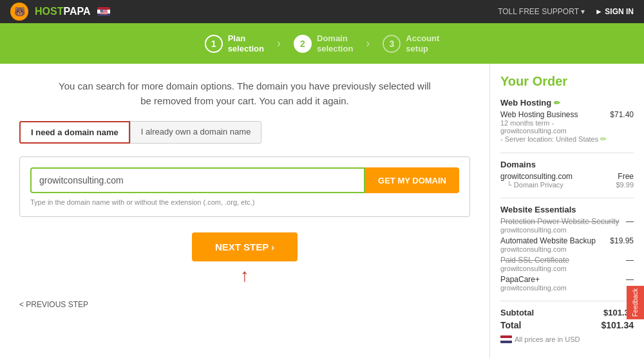  I want to click on step-2-label: Domainselection, so click(335, 44).